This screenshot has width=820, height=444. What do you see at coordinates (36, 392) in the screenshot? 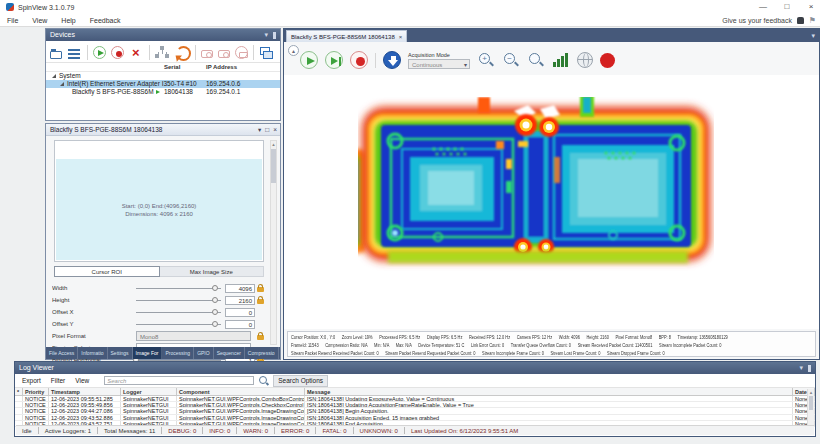
I see `column-priority: Priority` at bounding box center [36, 392].